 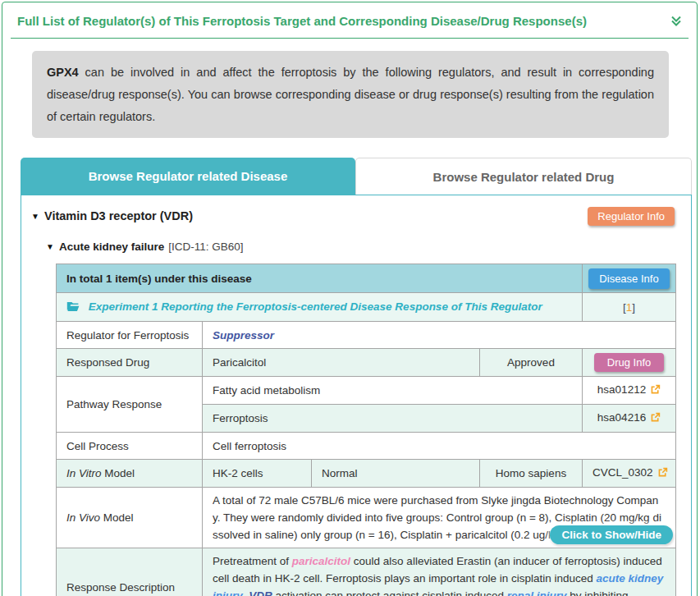 I want to click on tab-label: Browse Regulator related Drug, so click(x=524, y=177).